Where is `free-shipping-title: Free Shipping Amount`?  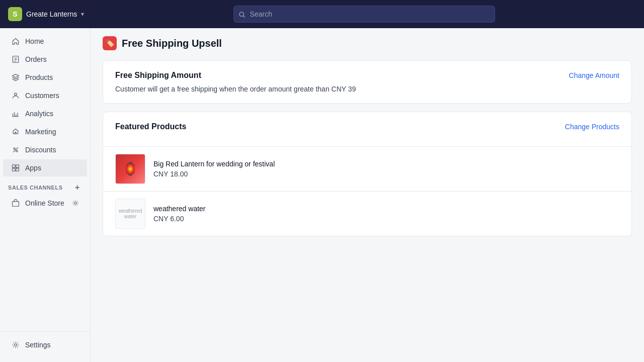 free-shipping-title: Free Shipping Amount is located at coordinates (158, 75).